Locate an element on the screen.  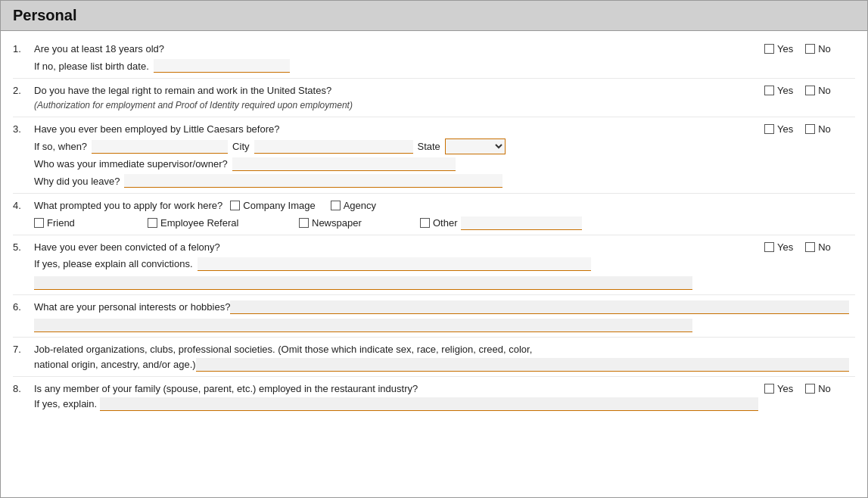
q8-num: 8. is located at coordinates (23, 388).